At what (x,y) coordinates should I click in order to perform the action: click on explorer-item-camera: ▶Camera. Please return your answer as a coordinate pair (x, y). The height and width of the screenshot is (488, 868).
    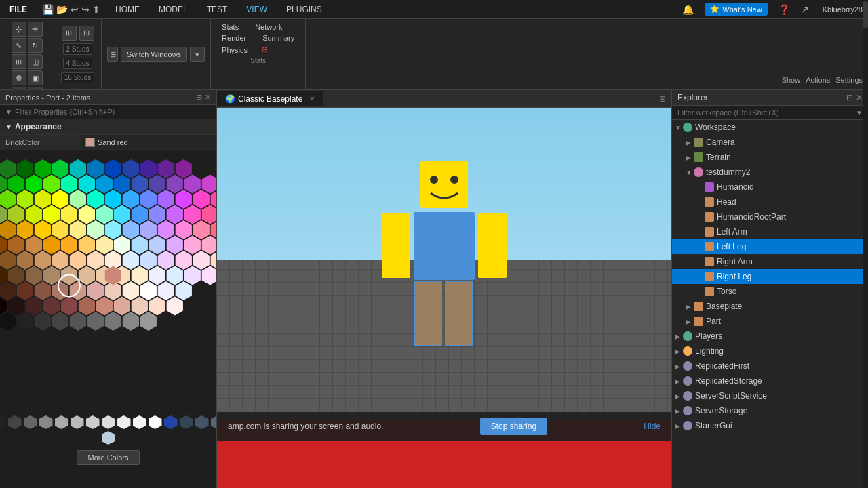
    Looking at the image, I should click on (770, 142).